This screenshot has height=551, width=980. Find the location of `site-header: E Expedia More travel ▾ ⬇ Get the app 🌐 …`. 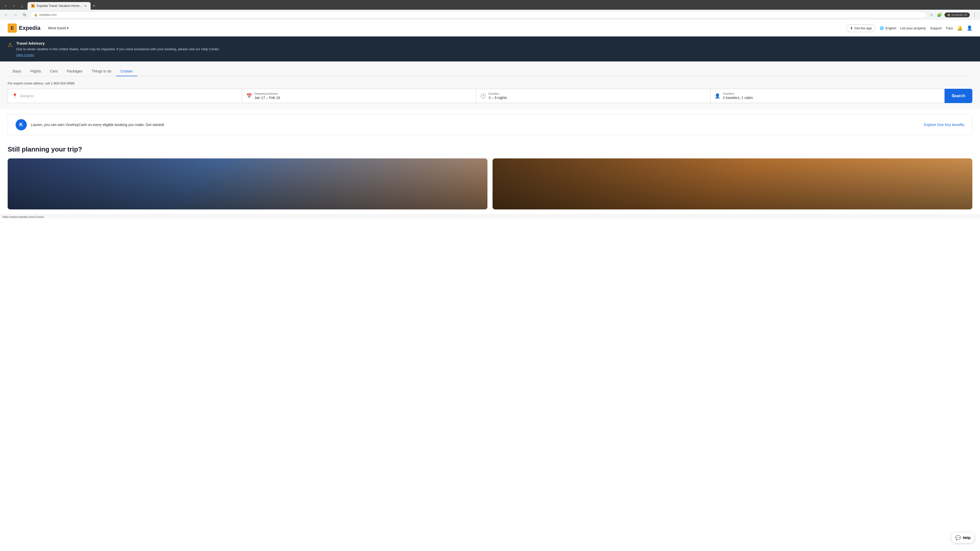

site-header: E Expedia More travel ▾ ⬇ Get the app 🌐 … is located at coordinates (490, 28).